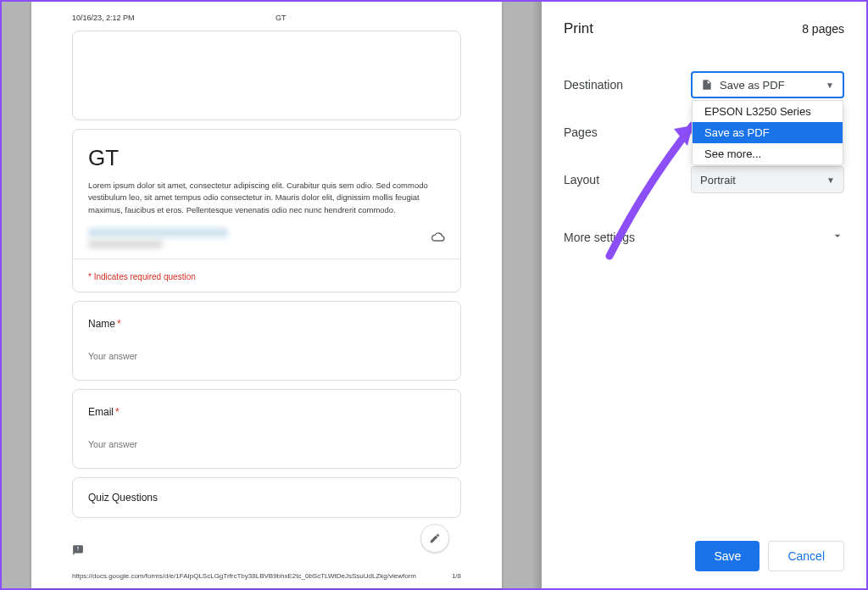 The image size is (868, 590). Describe the element at coordinates (768, 154) in the screenshot. I see `dd-option-see-more: See more...` at that location.